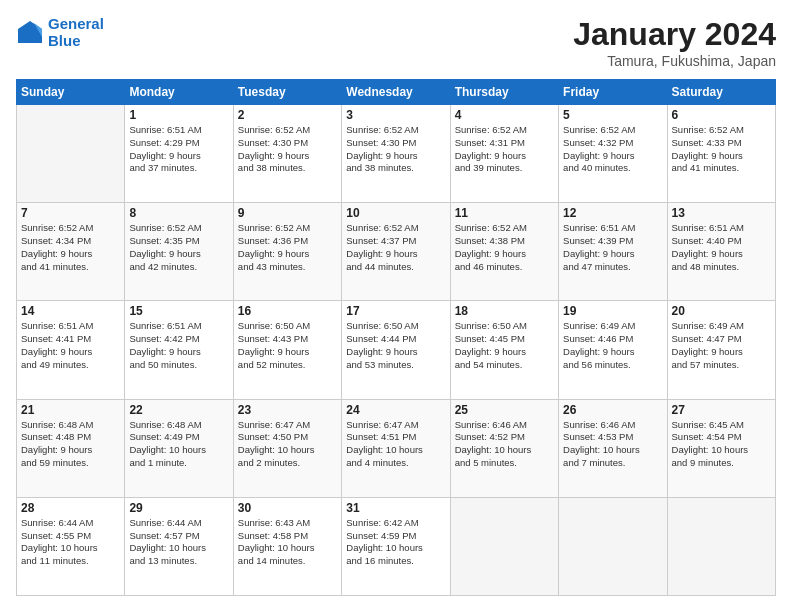 The height and width of the screenshot is (612, 792). What do you see at coordinates (612, 115) in the screenshot?
I see `day-number: 5` at bounding box center [612, 115].